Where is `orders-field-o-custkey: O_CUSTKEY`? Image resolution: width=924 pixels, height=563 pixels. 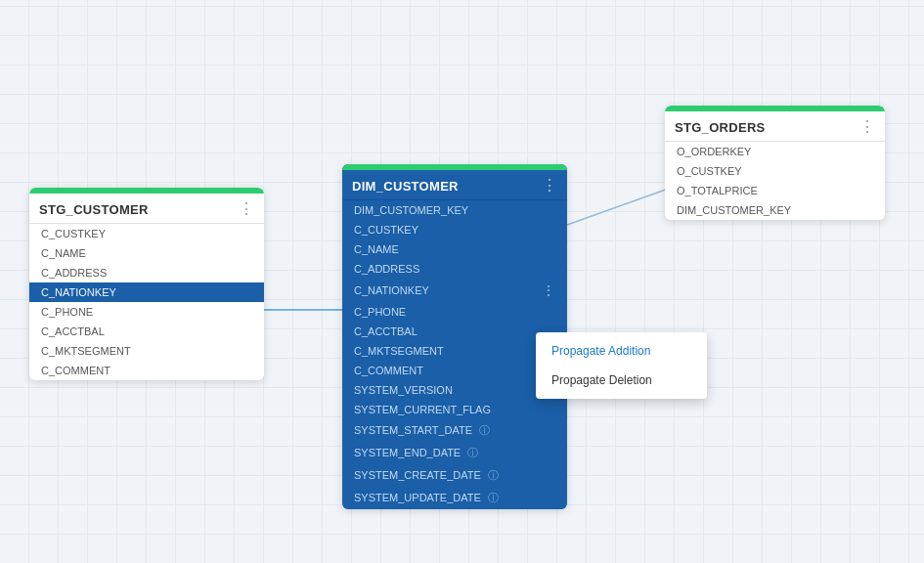
orders-field-o-custkey: O_CUSTKEY is located at coordinates (774, 171).